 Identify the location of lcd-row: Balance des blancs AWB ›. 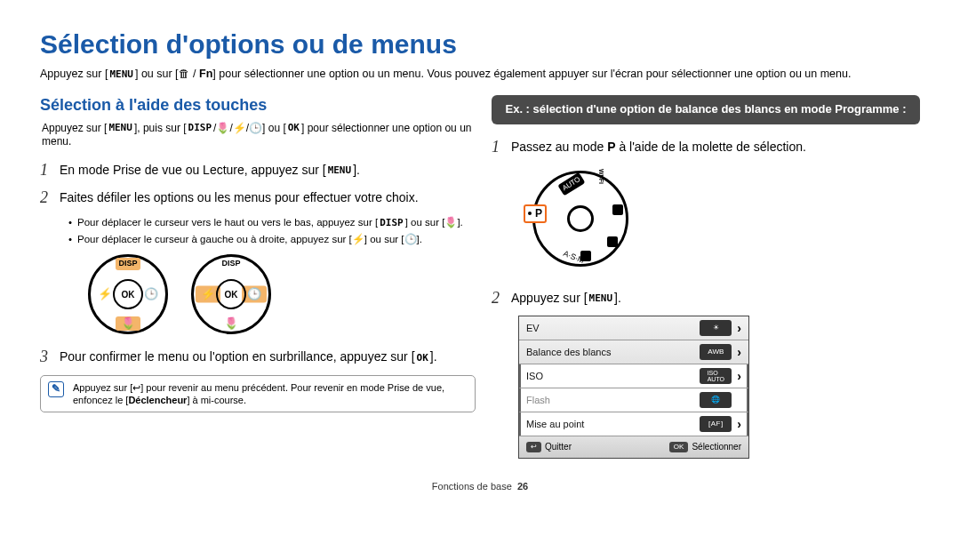
(634, 352).